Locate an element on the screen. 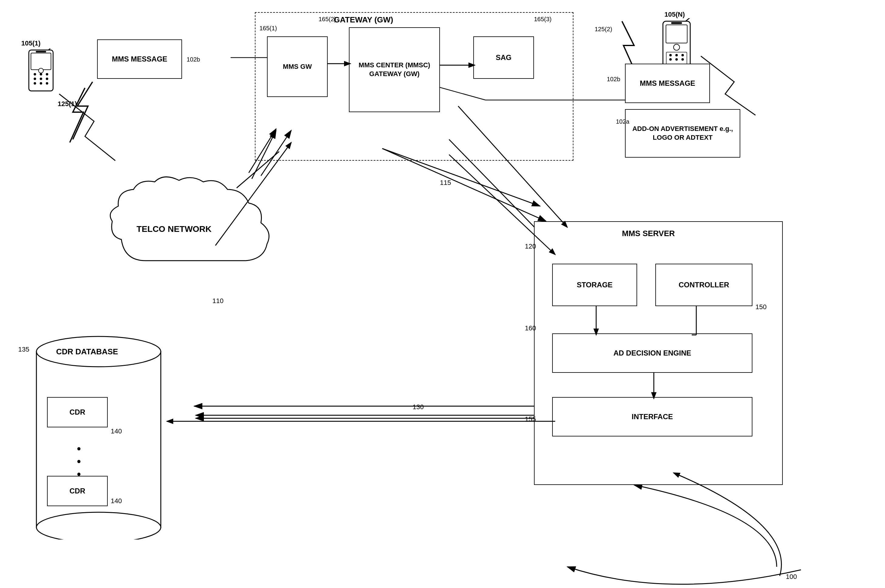  label-140-1: 140 is located at coordinates (116, 431).